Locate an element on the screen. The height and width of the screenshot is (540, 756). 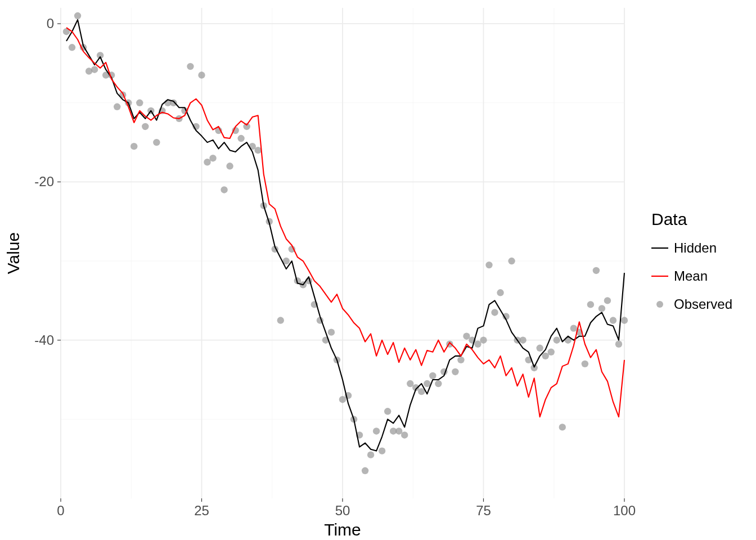
x-tick-label: 0 is located at coordinates (61, 511).